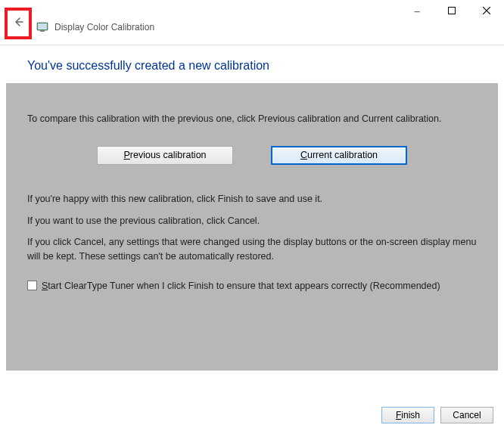  I want to click on para-warning: If you click Cancel, any settings that w…, so click(252, 250).